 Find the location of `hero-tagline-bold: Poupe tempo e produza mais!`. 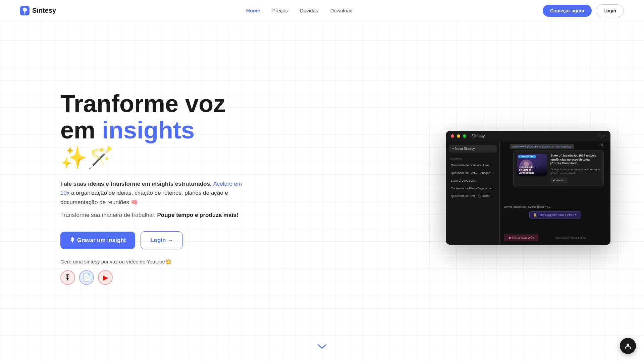

hero-tagline-bold: Poupe tempo e produza mais! is located at coordinates (198, 215).